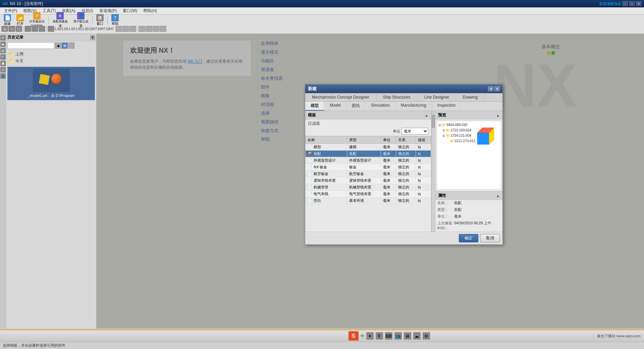 This screenshot has height=349, width=644. I want to click on tree-expand-3: ⊞, so click(444, 136).